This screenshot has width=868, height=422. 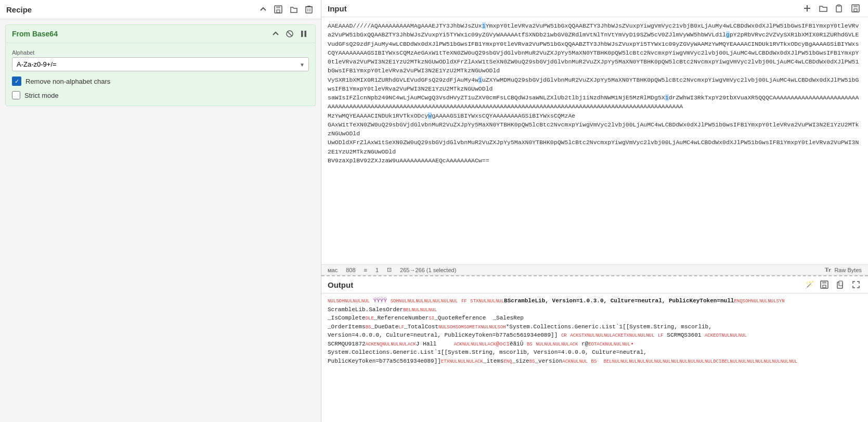 I want to click on char-count: 808, so click(x=351, y=270).